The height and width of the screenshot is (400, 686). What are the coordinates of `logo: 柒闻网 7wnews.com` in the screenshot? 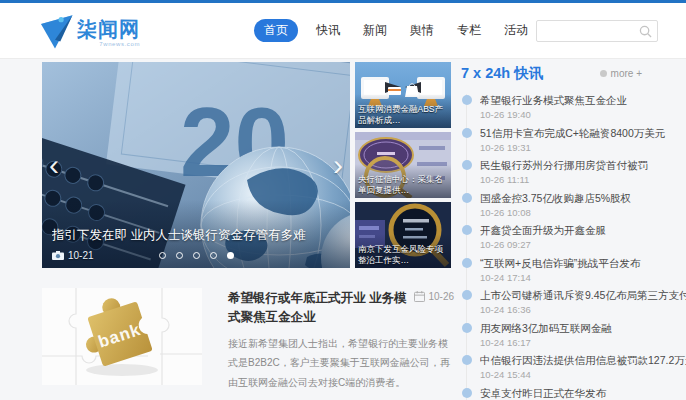 It's located at (87, 31).